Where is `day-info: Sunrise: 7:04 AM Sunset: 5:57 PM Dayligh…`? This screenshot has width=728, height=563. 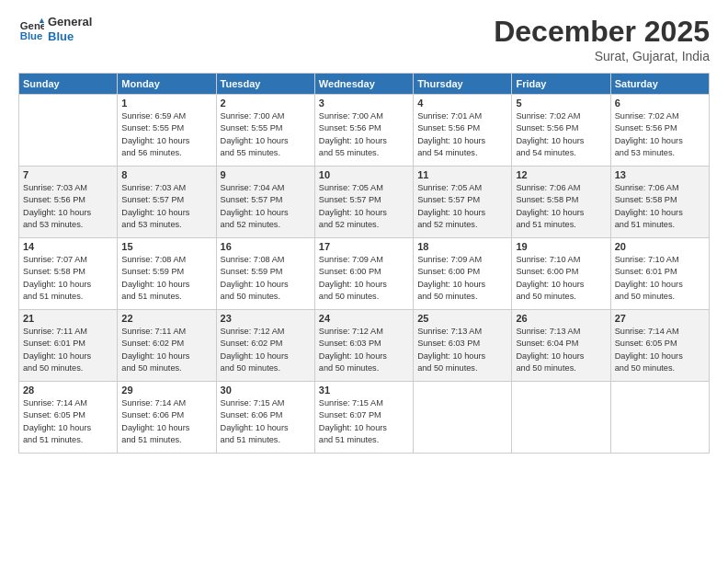 day-info: Sunrise: 7:04 AM Sunset: 5:57 PM Dayligh… is located at coordinates (266, 206).